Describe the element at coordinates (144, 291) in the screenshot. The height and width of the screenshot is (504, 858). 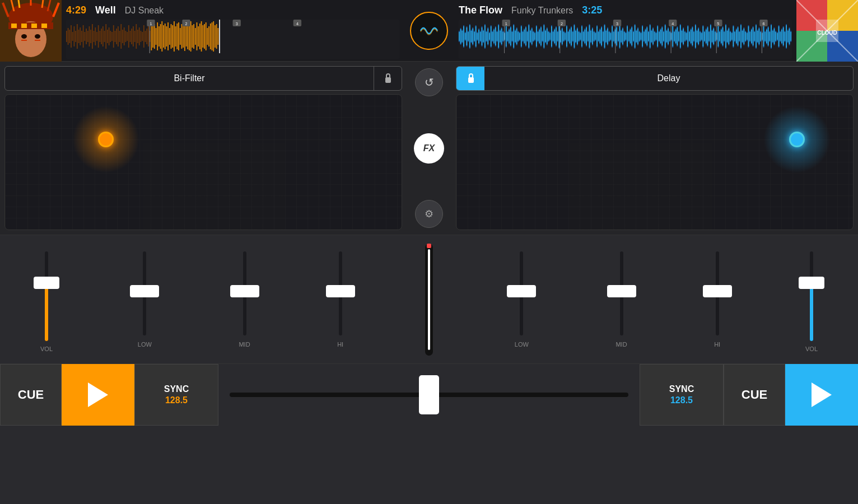
I see `left-low-thumb` at that location.